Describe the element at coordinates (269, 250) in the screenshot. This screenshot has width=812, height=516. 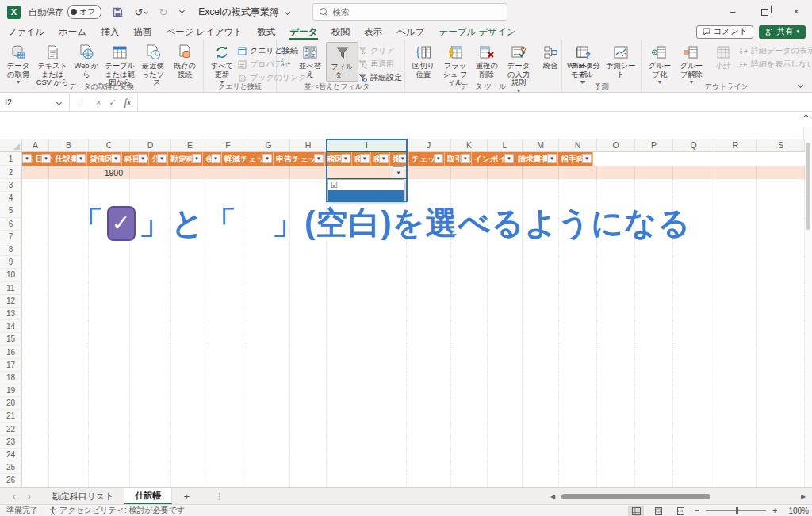
I see `cell-G8` at that location.